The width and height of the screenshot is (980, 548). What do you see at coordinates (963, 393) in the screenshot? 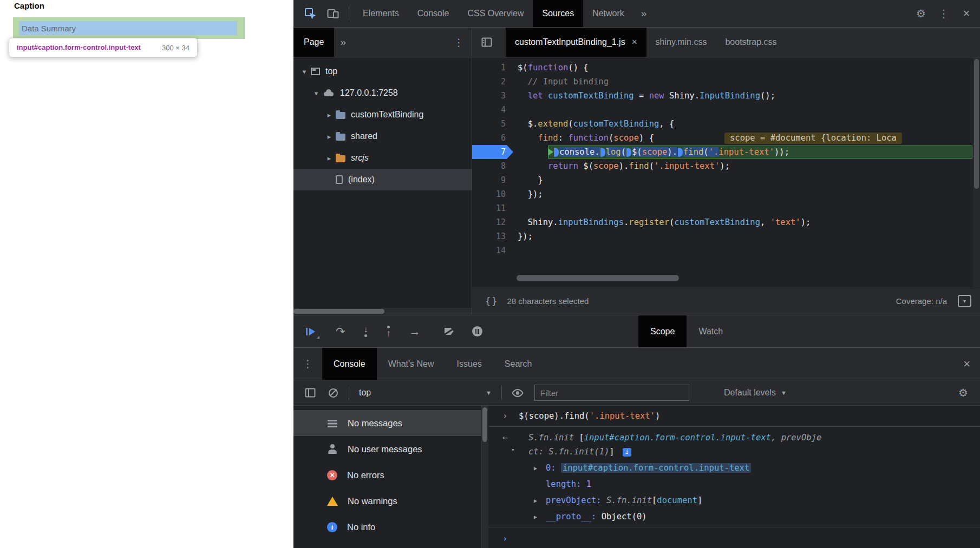
I see `console-settings-gear-icon: ⚙` at bounding box center [963, 393].